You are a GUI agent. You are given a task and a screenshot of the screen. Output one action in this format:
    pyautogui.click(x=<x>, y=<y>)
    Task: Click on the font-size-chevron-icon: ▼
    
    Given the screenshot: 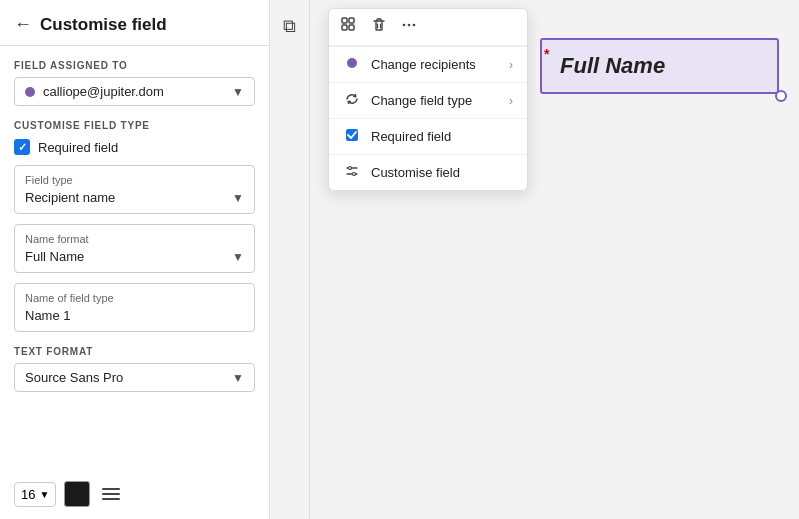 What is the action you would take?
    pyautogui.click(x=44, y=494)
    